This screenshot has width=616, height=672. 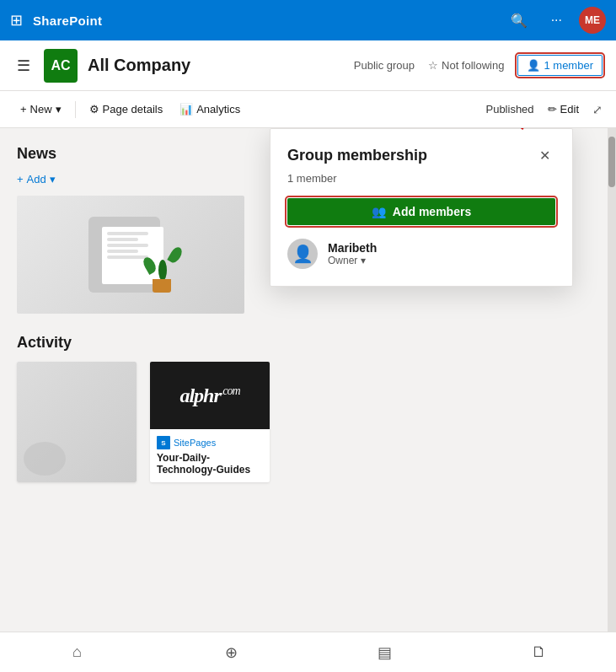 I want to click on red-arrow, so click(x=505, y=133).